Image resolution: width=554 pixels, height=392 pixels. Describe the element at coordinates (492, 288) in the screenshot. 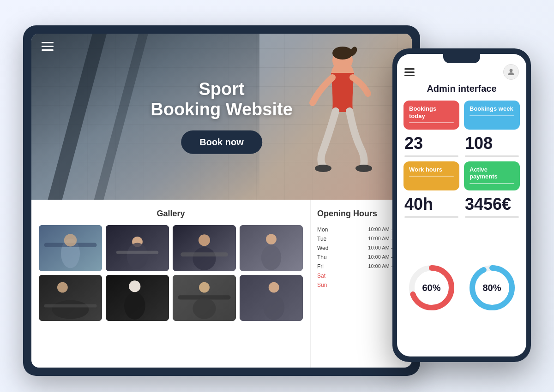

I see `donut-80-wrapper: 80%` at that location.